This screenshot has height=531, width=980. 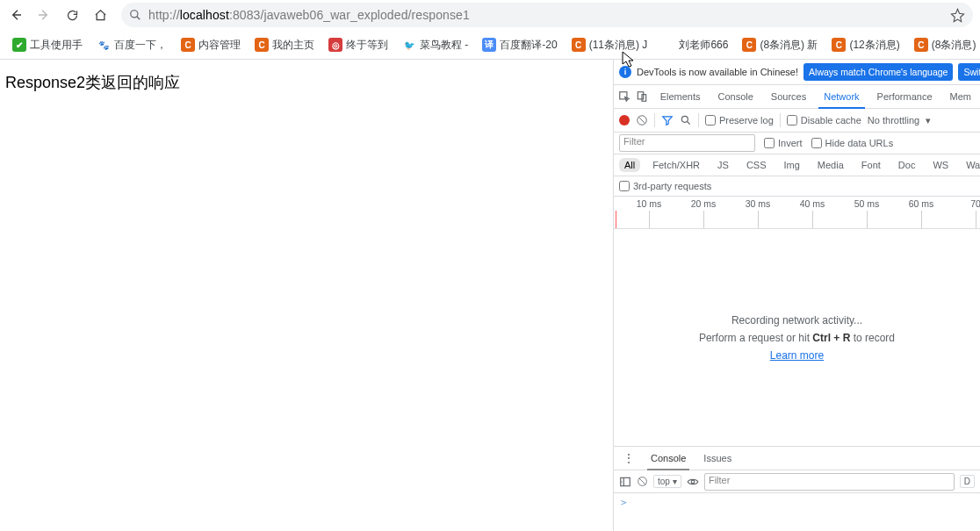 I want to click on console-filter-input: Filter, so click(x=829, y=482).